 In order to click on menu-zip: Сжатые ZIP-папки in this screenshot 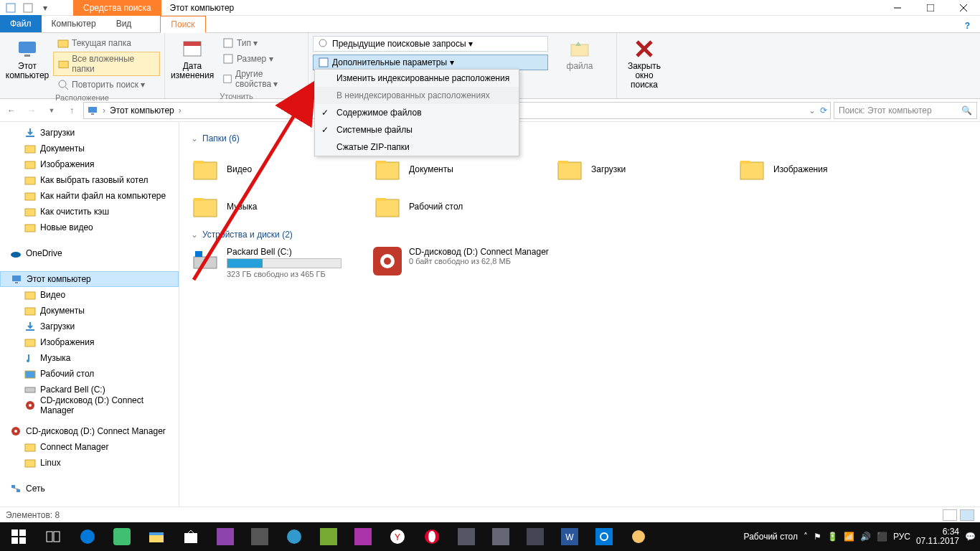, I will do `click(417, 147)`.